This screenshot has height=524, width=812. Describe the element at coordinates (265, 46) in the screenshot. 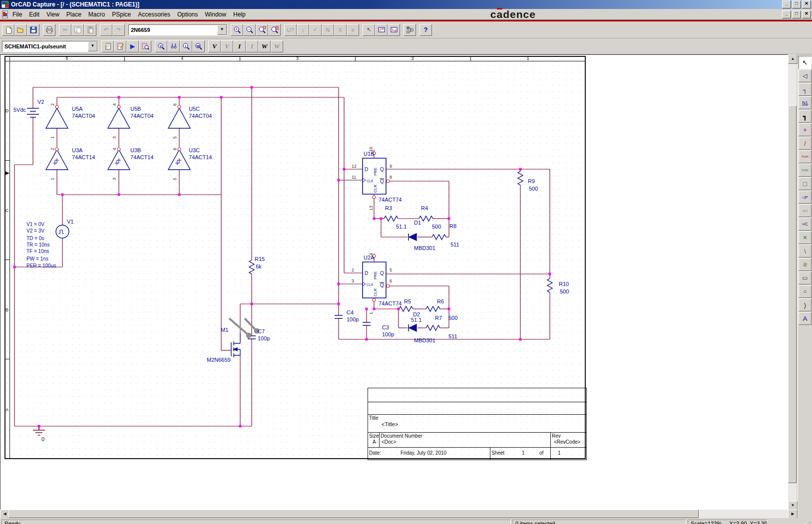

I see `enable-bias-power-button: W` at that location.